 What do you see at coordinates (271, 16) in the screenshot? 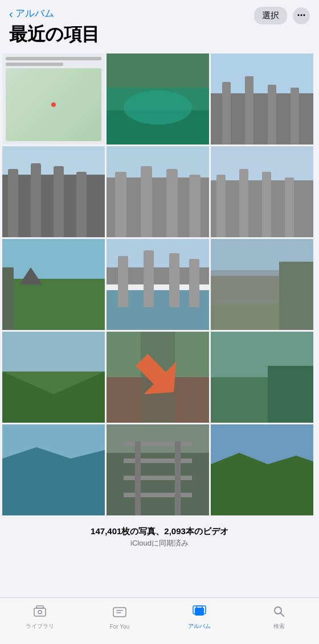
I see `select-button: 選択` at bounding box center [271, 16].